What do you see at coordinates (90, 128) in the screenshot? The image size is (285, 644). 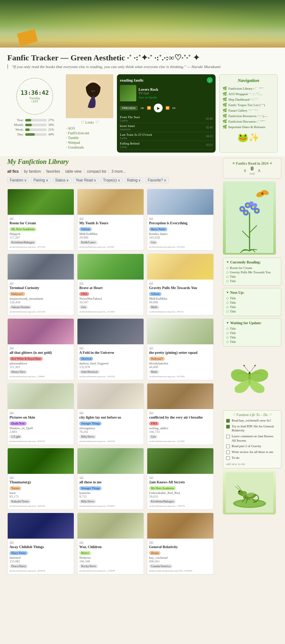 I see `link-item: AO3` at bounding box center [90, 128].